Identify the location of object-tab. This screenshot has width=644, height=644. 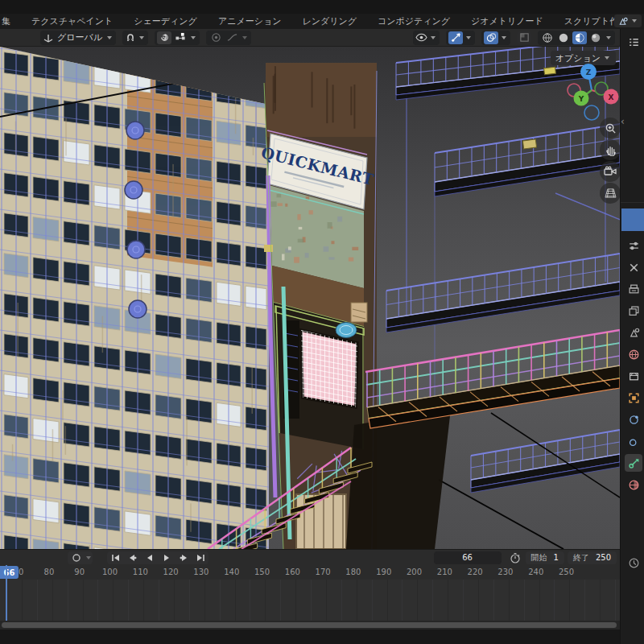
(634, 398).